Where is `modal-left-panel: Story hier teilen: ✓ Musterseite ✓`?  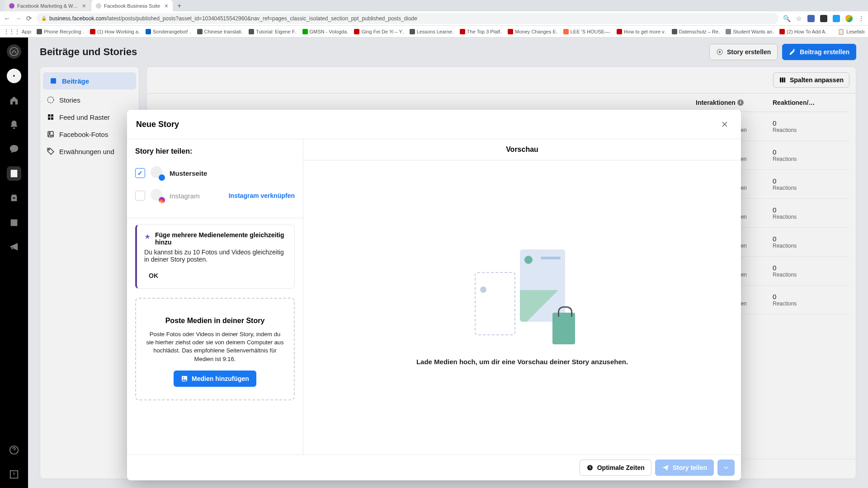
modal-left-panel: Story hier teilen: ✓ Musterseite ✓ is located at coordinates (215, 297).